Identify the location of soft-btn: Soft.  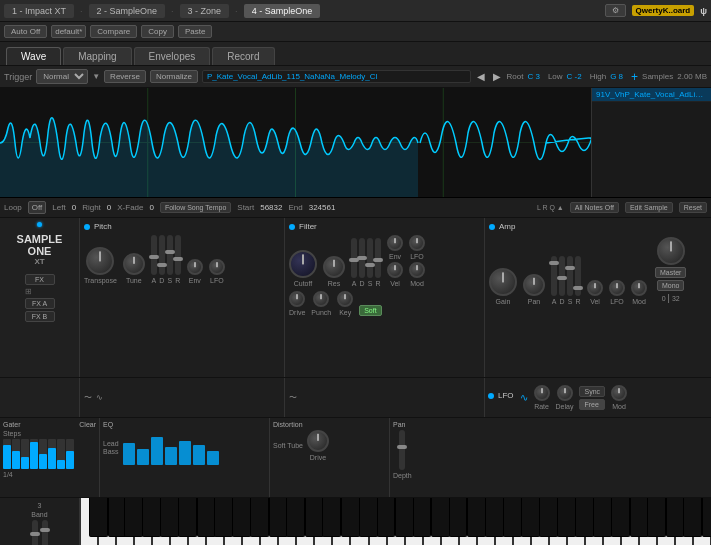
(370, 310).